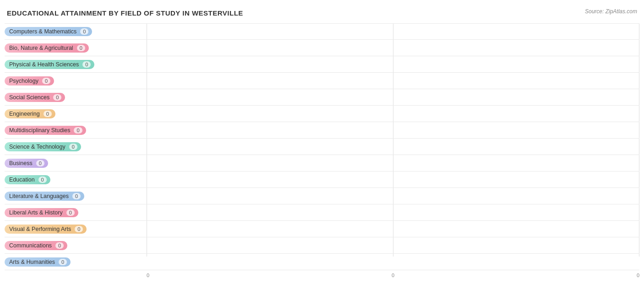 The height and width of the screenshot is (289, 644). Describe the element at coordinates (60, 246) in the screenshot. I see `pill-badge-communications: 0` at that location.